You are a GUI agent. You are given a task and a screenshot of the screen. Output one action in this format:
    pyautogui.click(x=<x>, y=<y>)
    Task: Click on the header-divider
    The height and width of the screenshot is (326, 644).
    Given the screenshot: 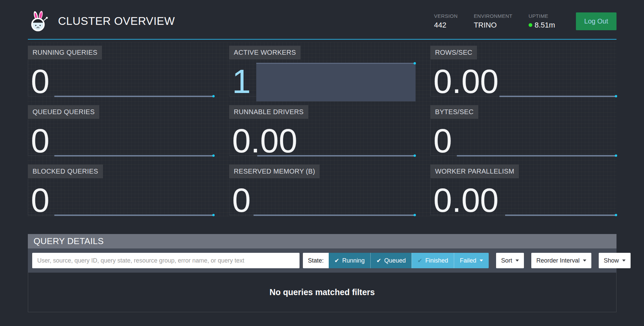 What is the action you would take?
    pyautogui.click(x=322, y=39)
    